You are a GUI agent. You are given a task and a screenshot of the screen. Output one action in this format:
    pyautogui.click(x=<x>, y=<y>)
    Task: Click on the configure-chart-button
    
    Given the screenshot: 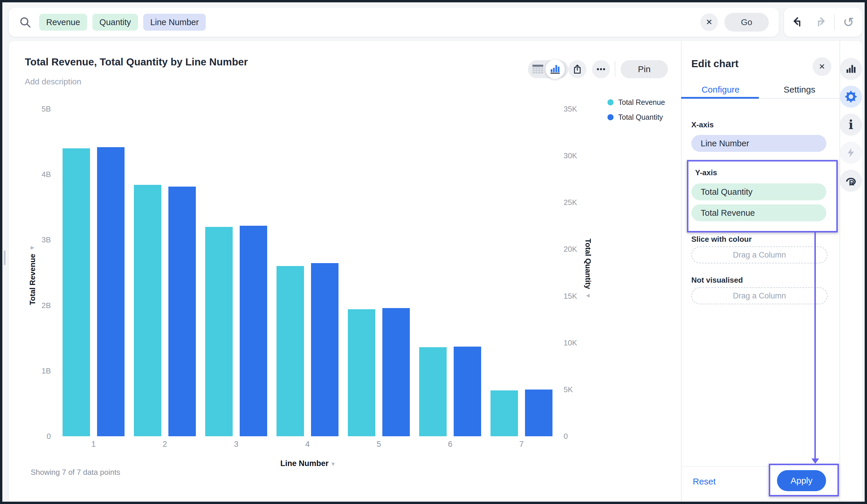 What is the action you would take?
    pyautogui.click(x=851, y=97)
    